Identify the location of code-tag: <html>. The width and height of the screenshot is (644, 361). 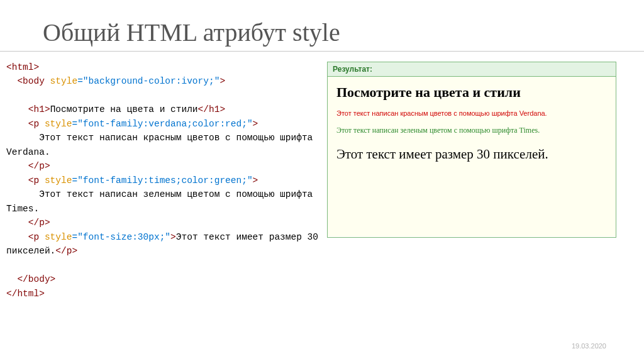
(23, 67).